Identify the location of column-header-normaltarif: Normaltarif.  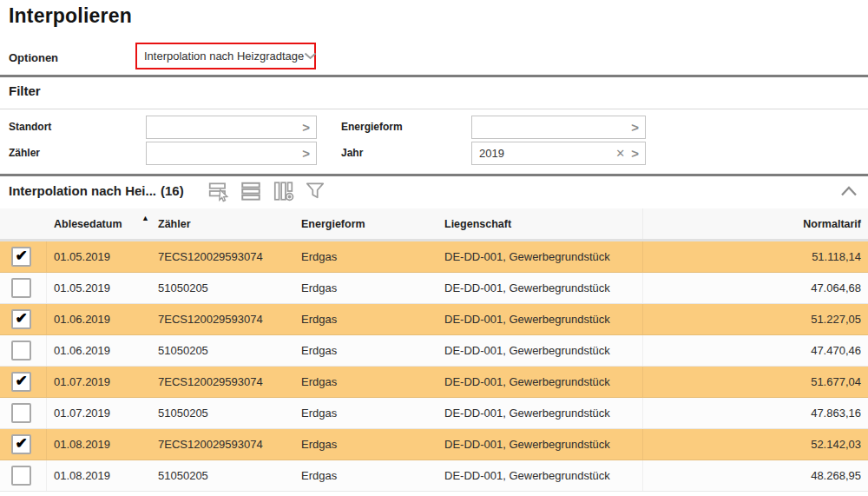
(832, 224).